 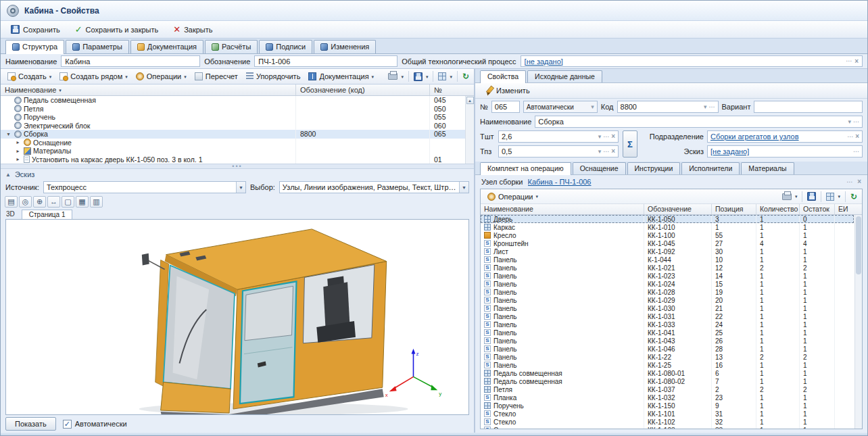 I want to click on table-row: ПанельКК-1-0462811, so click(x=667, y=349).